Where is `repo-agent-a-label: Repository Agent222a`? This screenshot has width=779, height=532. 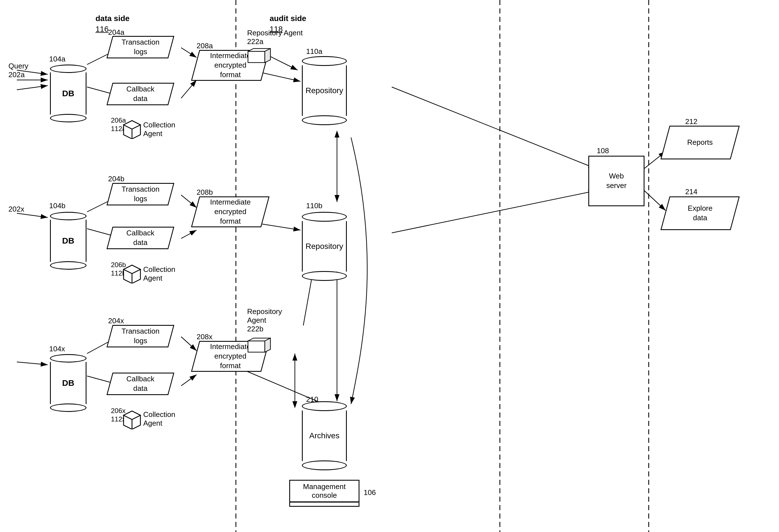
repo-agent-a-label: Repository Agent222a is located at coordinates (275, 37).